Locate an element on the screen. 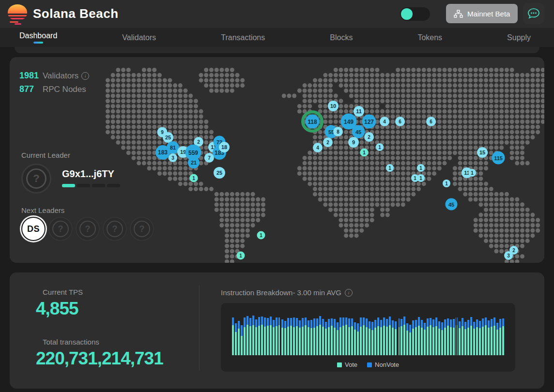  network-label: Mainnet Beta is located at coordinates (489, 14).